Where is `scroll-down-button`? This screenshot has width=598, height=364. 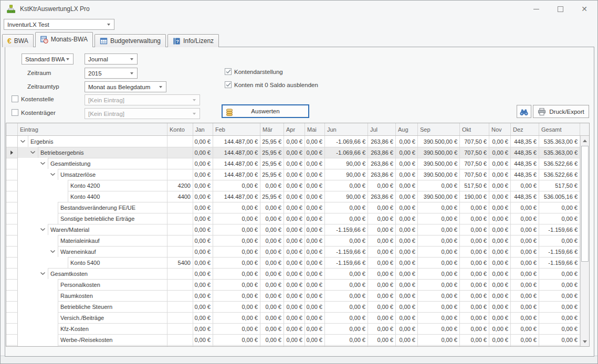 scroll-down-button is located at coordinates (585, 341).